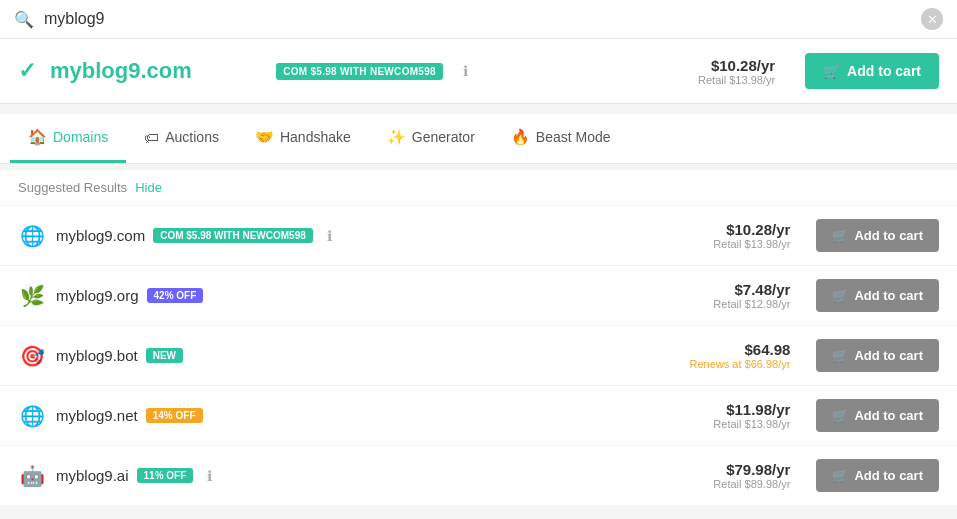 The width and height of the screenshot is (957, 519). Describe the element at coordinates (878, 356) in the screenshot. I see `add-to-cart-button-2: 🛒 Add to cart` at that location.